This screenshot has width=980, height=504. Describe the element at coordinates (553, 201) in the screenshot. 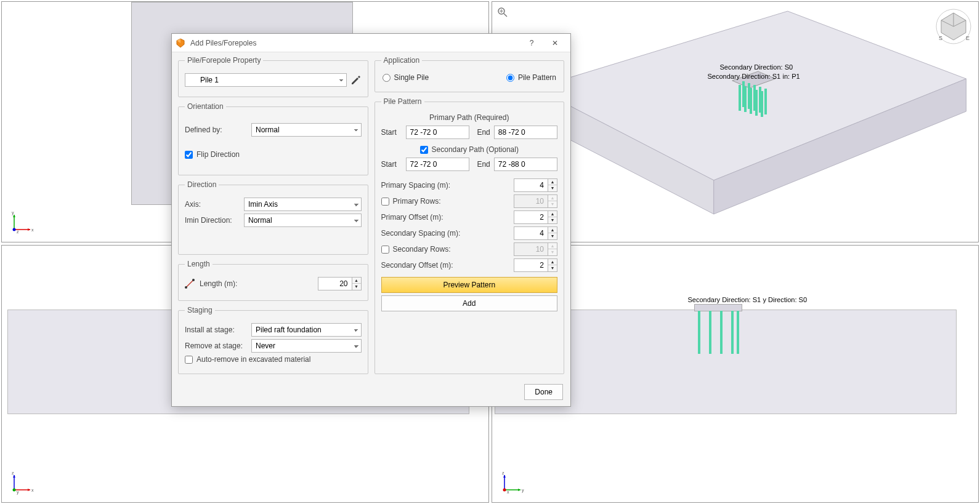

I see `primary-rows-spinner: ▲▼` at that location.